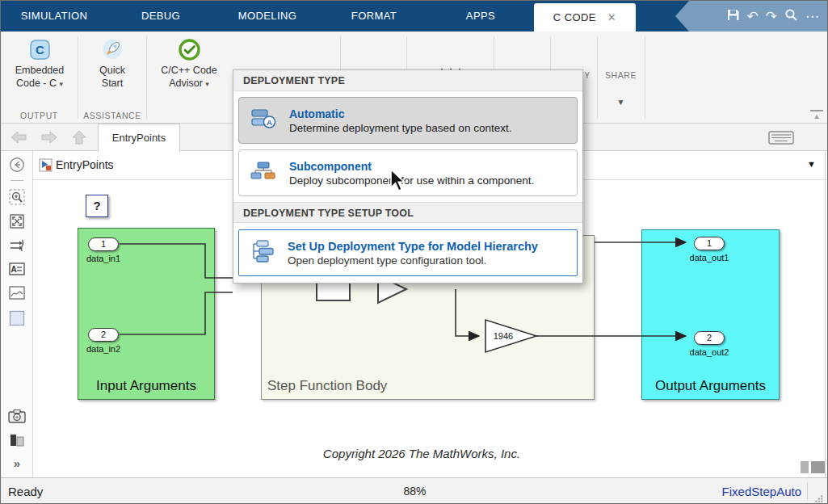 The image size is (828, 504). What do you see at coordinates (26, 491) in the screenshot?
I see `status-message: Ready` at bounding box center [26, 491].